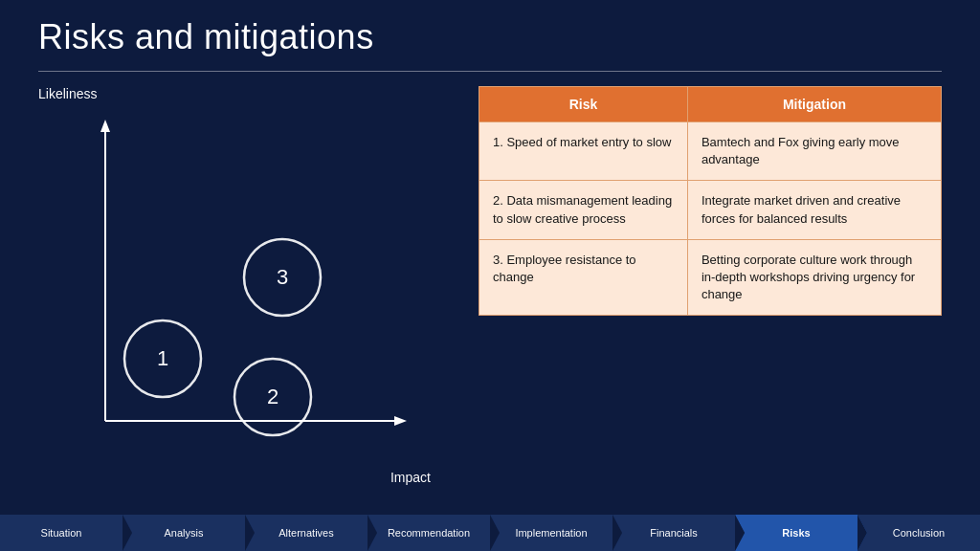 This screenshot has width=980, height=551. I want to click on mitigation-cell: Bamtech and Fox giving early move advant…, so click(813, 151).